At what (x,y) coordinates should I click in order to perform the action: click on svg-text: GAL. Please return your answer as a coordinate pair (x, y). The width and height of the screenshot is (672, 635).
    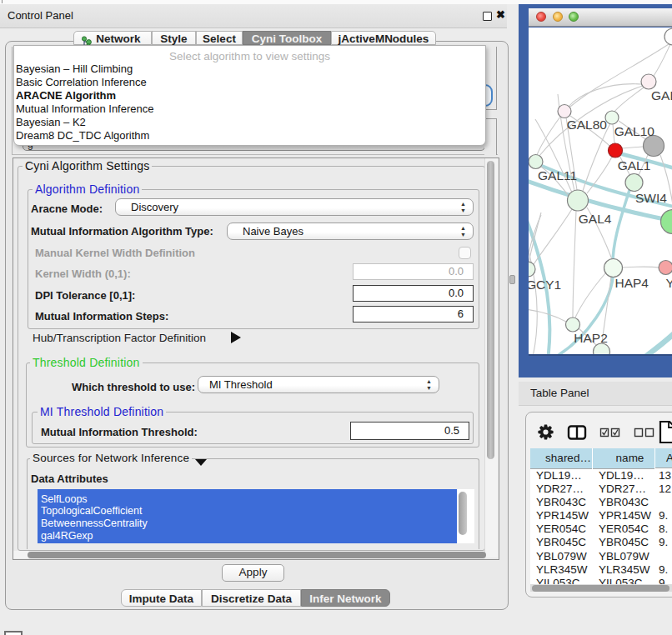
    Looking at the image, I should click on (662, 95).